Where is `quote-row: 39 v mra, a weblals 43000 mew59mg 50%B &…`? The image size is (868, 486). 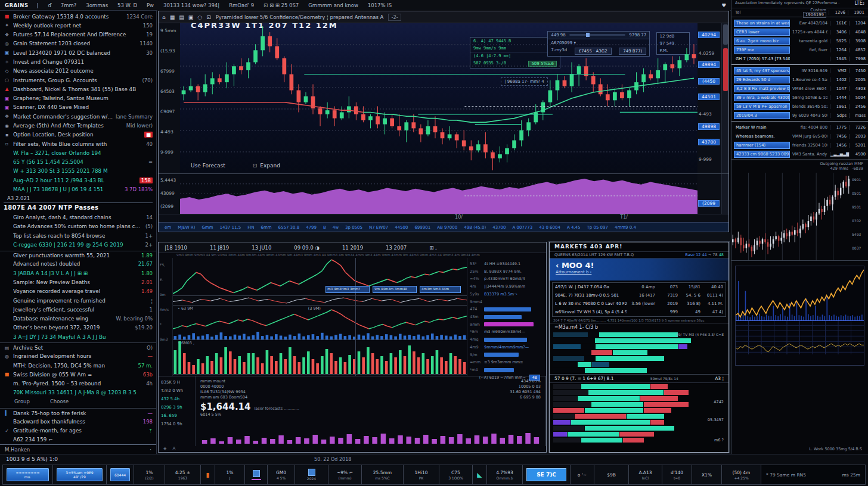 quote-row: 39 v mra, a weblals 43000 mew59mg 50%B &… is located at coordinates (800, 98).